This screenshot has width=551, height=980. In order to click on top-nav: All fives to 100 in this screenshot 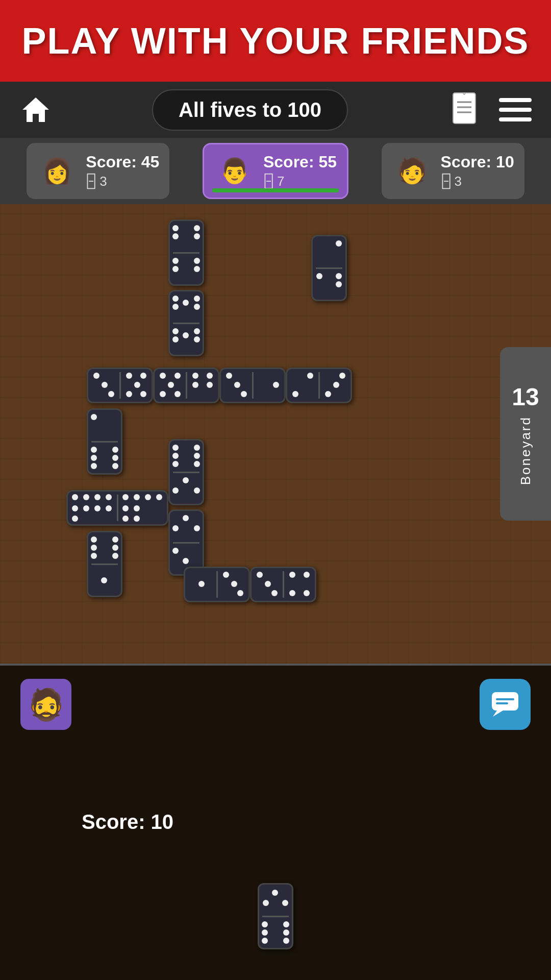, I will do `click(276, 110)`.